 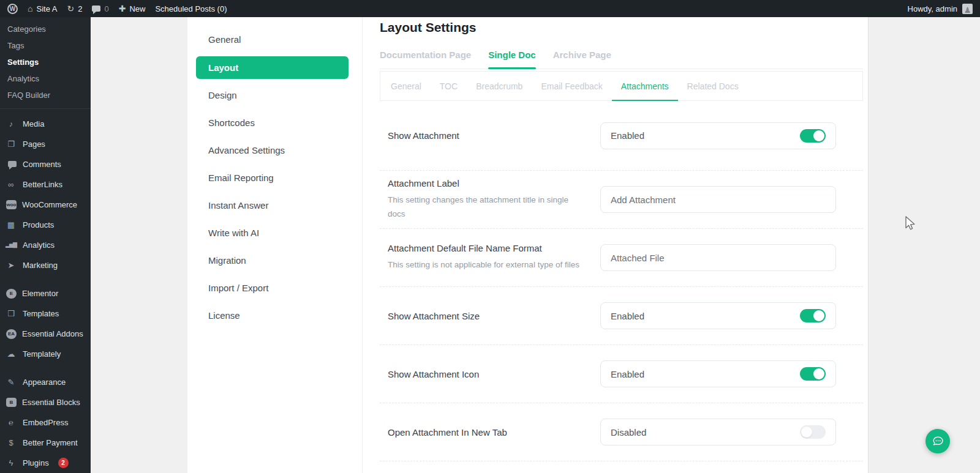 I want to click on scheduled-posts-label: Scheduled Posts (0), so click(x=191, y=9).